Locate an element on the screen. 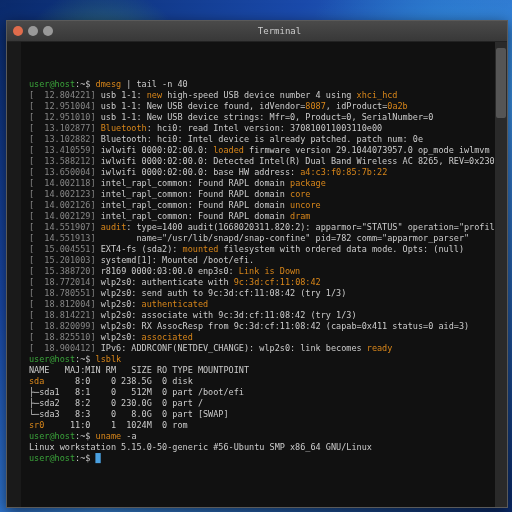 The width and height of the screenshot is (512, 512). terminal-line: NAME MAJ:MIN RM SIZE RO TYPE MOUNTPOINT is located at coordinates (265, 370).